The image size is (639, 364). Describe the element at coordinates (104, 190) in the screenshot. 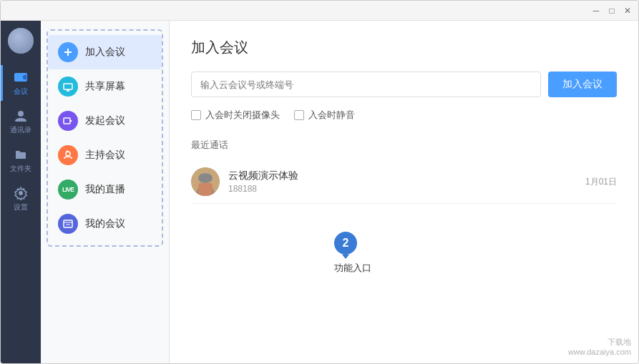

I see `menu-item-live: LIVE 我的直播` at that location.